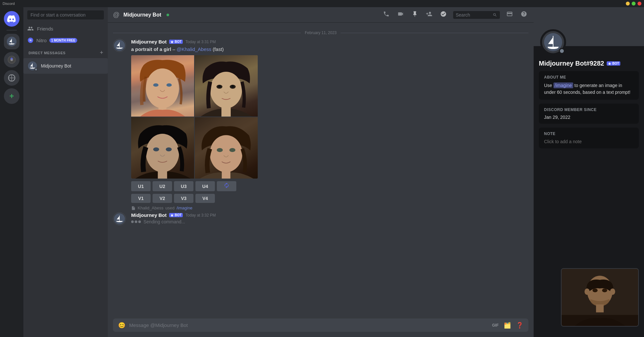 The height and width of the screenshot is (337, 644). What do you see at coordinates (455, 15) in the screenshot?
I see `chat-header-actions` at bounding box center [455, 15].